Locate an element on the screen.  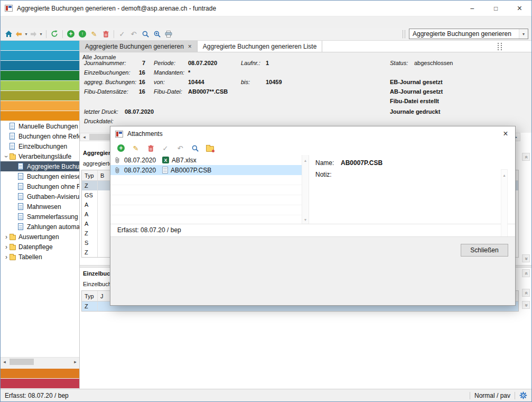
grid2-scroll-down-button is located at coordinates (526, 305).